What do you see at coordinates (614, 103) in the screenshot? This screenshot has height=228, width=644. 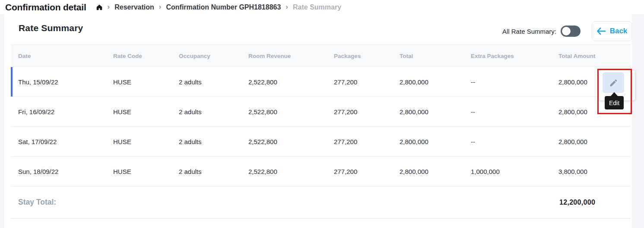 I see `edit-tooltip: Edit` at bounding box center [614, 103].